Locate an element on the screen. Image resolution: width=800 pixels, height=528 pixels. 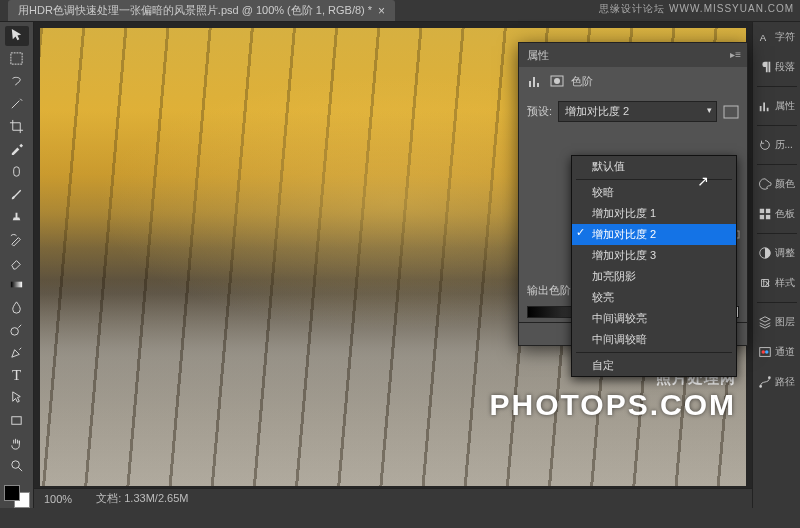
panel-toggle-styles: fx样式 is located at coordinates (777, 283).